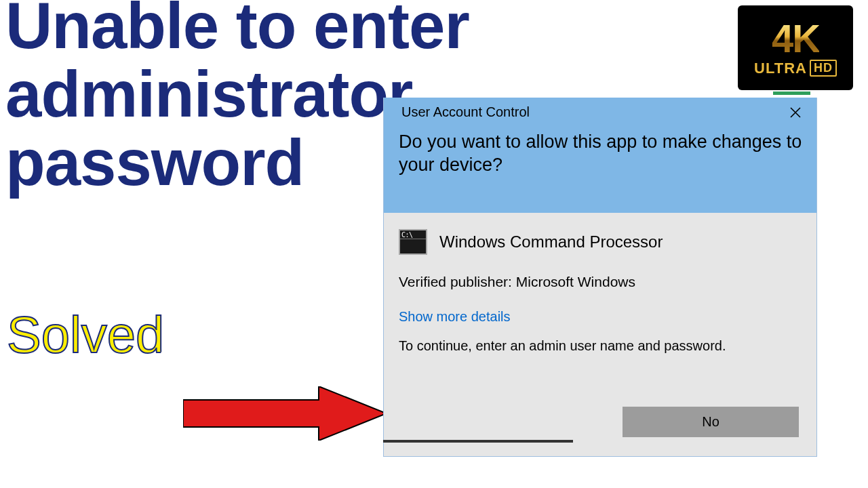 The width and height of the screenshot is (868, 488). Describe the element at coordinates (781, 68) in the screenshot. I see `badge-ultra-text: ULTRA` at that location.